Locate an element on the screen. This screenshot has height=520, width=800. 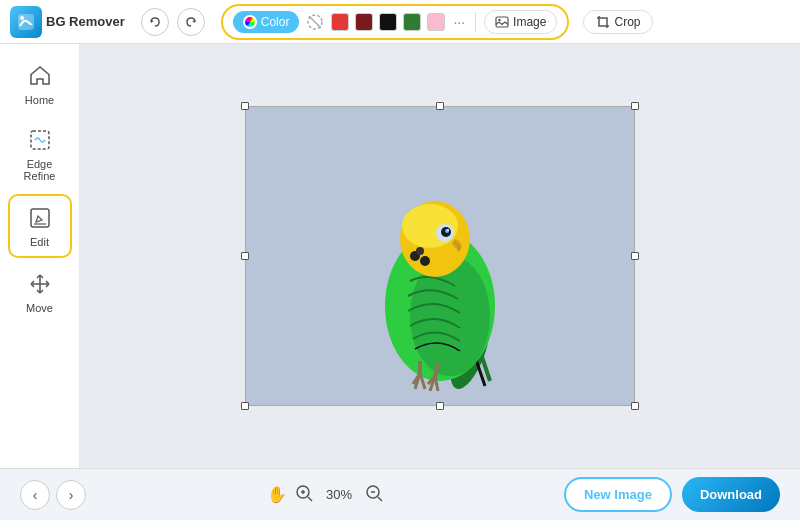
handle-top-left is located at coordinates (245, 106).